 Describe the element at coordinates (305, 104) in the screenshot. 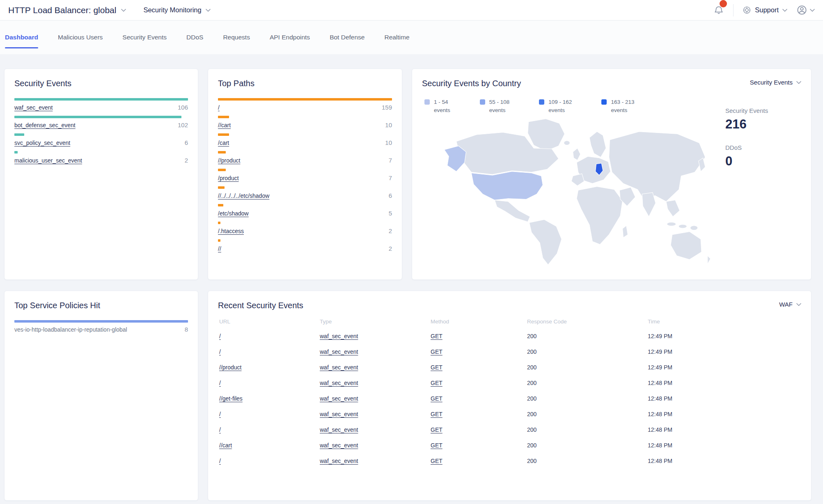

I see `top-path-bar-item: / 159` at that location.